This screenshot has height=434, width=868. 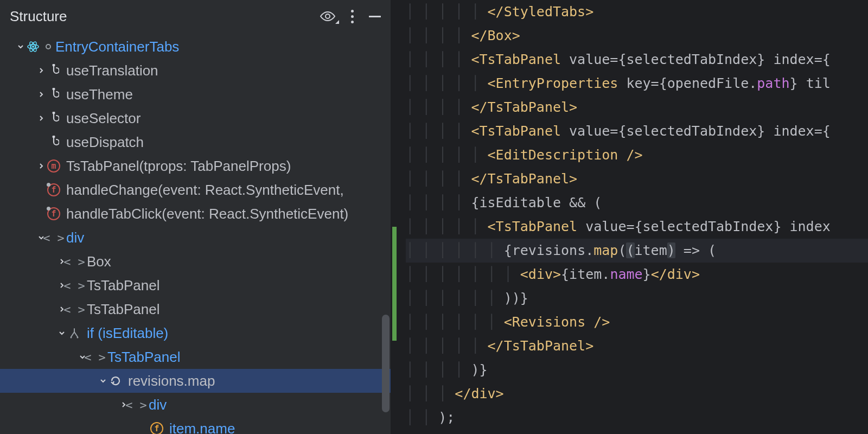 I want to click on open-indicator-icon, so click(x=48, y=47).